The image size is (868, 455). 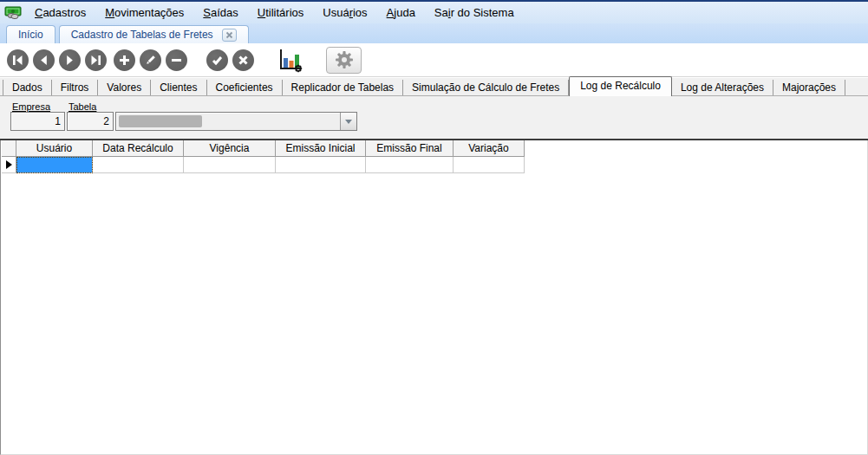 I want to click on first-record-button, so click(x=17, y=61).